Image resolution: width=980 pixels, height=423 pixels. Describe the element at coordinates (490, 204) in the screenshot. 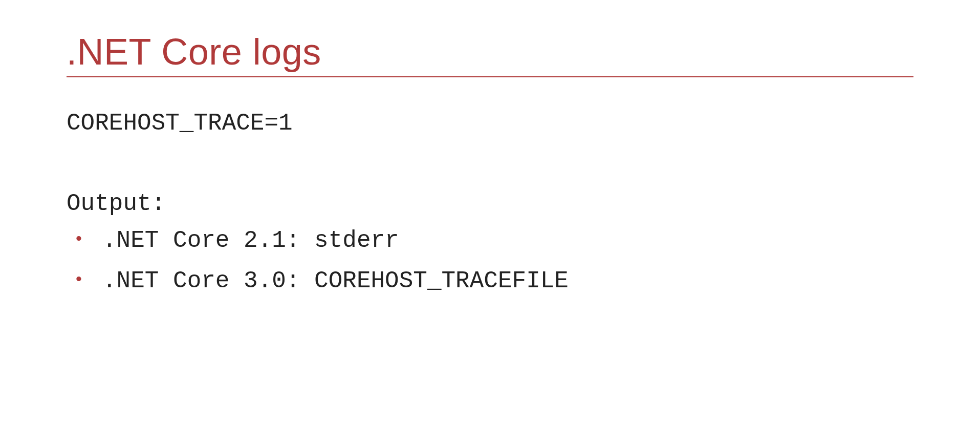

I see `output-label: Output:` at that location.